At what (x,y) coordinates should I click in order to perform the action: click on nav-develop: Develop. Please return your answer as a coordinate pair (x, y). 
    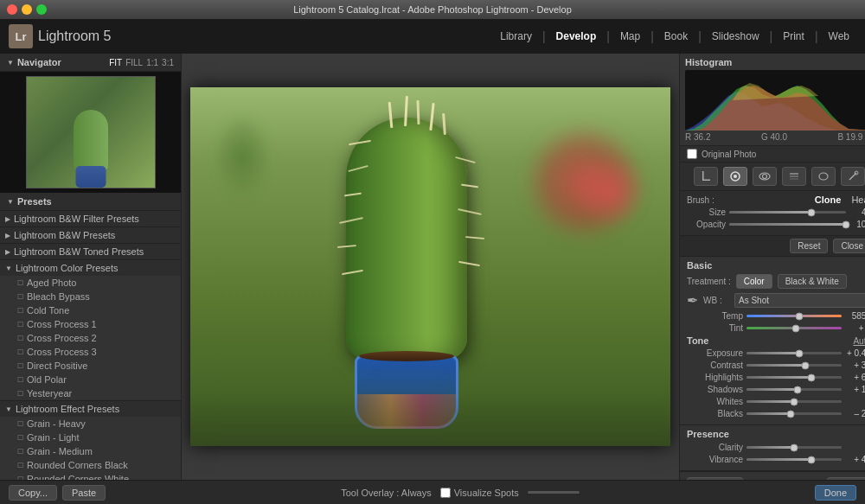
    Looking at the image, I should click on (576, 36).